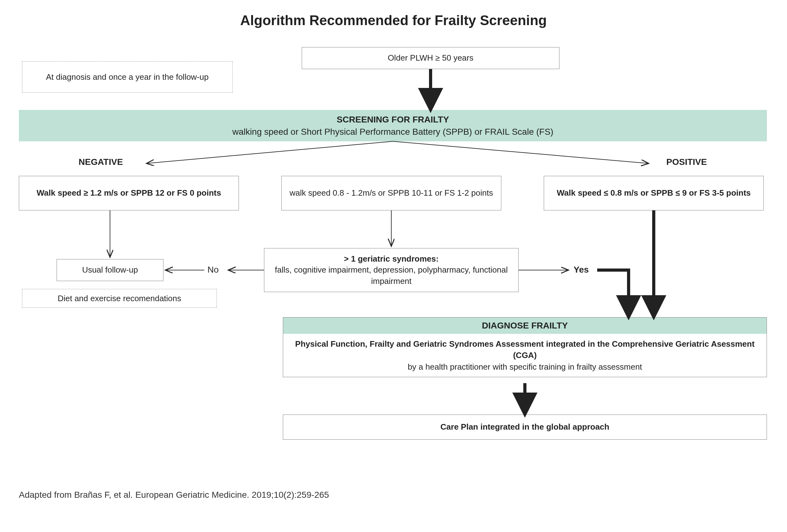 The image size is (787, 532). Describe the element at coordinates (174, 495) in the screenshot. I see `citation-text: Adapted from Brañas F, et al. European G…` at that location.